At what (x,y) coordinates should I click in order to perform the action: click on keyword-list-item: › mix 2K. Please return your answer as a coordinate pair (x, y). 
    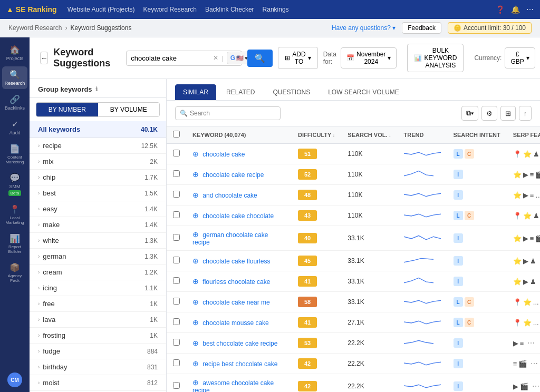
    Looking at the image, I should click on (98, 162).